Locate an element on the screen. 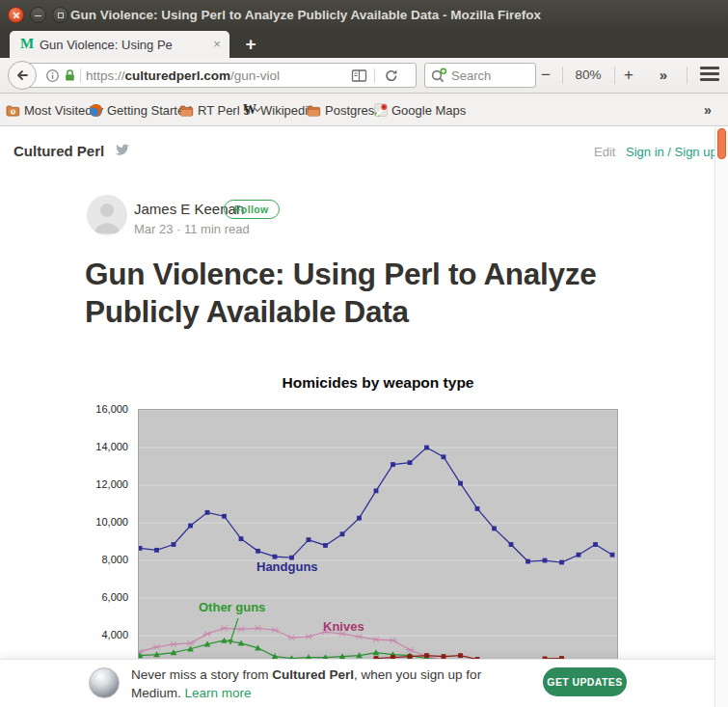 The width and height of the screenshot is (728, 707). url-bar: https://culturedperl.com/gun-viol is located at coordinates (220, 75).